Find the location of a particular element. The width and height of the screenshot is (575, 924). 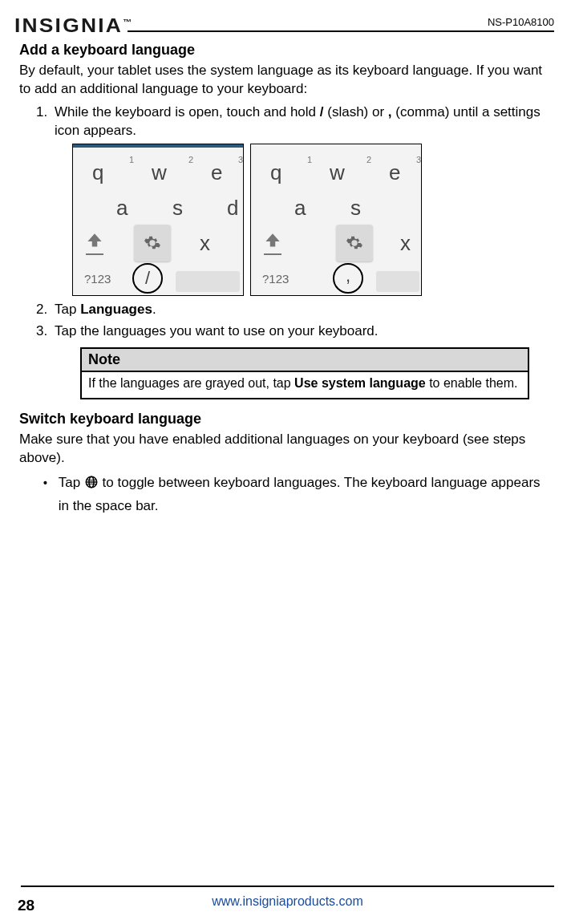

page-number: 28 is located at coordinates (26, 906).